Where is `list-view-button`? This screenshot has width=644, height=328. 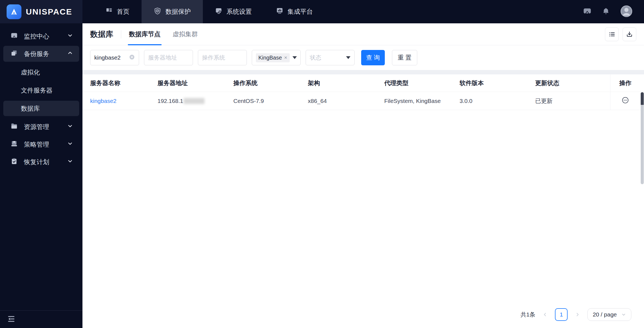 list-view-button is located at coordinates (612, 34).